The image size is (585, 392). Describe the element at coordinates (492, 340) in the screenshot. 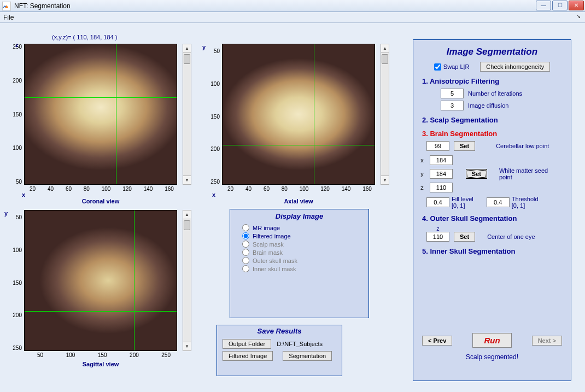

I see `run-button: Run` at that location.